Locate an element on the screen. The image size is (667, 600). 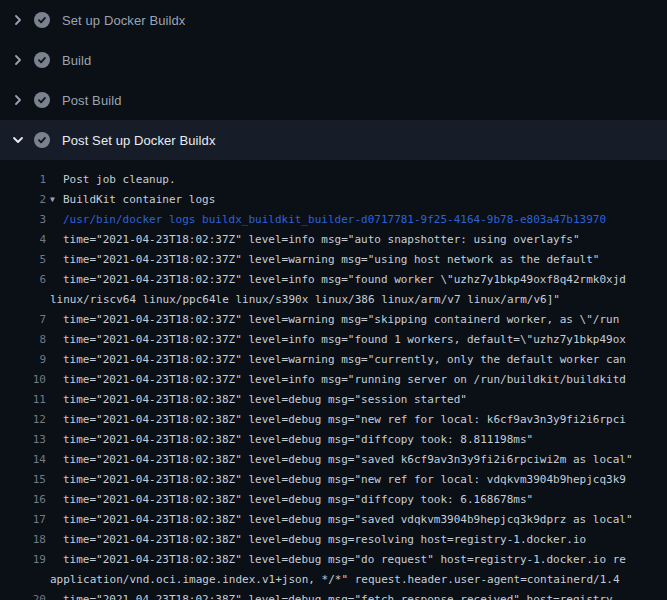
line-number: 4 is located at coordinates (23, 240).